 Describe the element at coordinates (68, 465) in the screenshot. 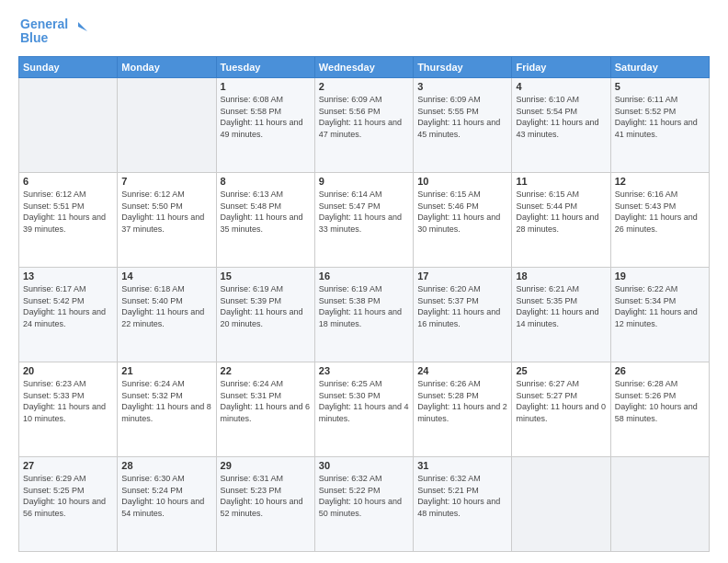

I see `day-number: 27` at that location.